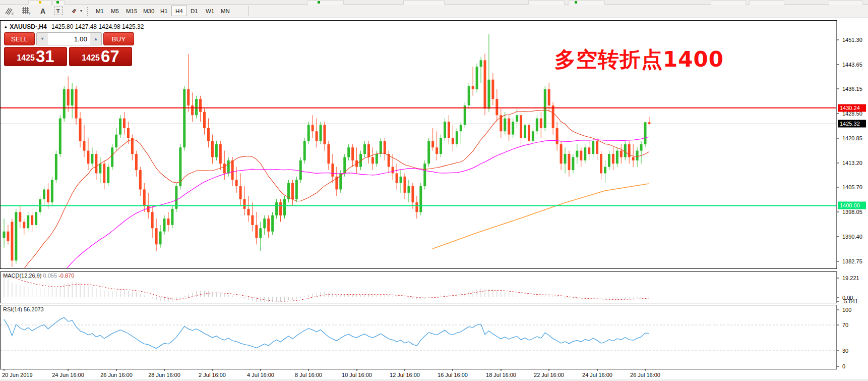 This screenshot has width=868, height=381. What do you see at coordinates (110, 57) in the screenshot?
I see `buy-price-big: 67` at bounding box center [110, 57].